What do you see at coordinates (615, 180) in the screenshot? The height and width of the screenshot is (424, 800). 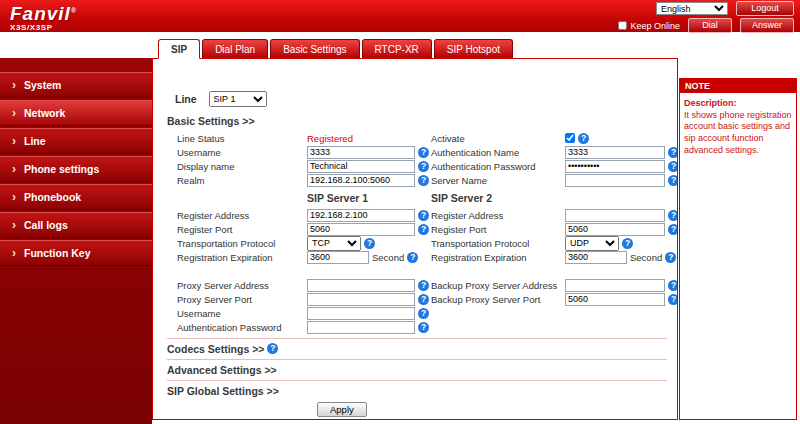 I see `server-name-input` at bounding box center [615, 180].